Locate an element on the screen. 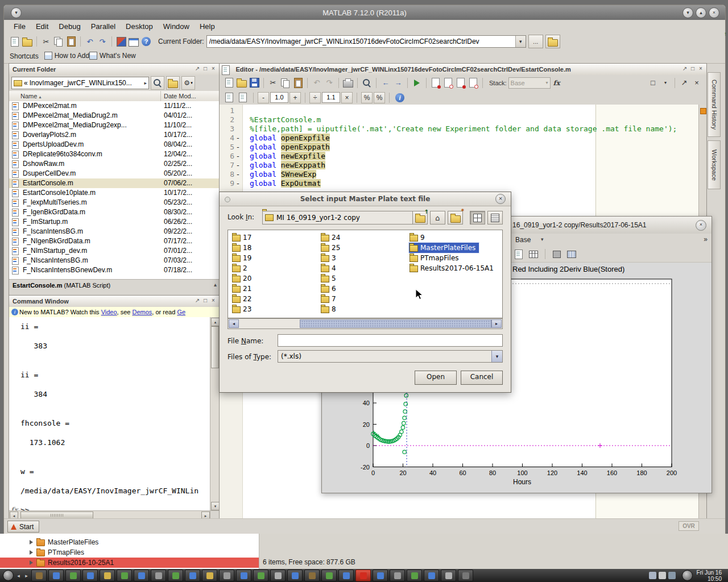  menu-help: Help is located at coordinates (207, 25).